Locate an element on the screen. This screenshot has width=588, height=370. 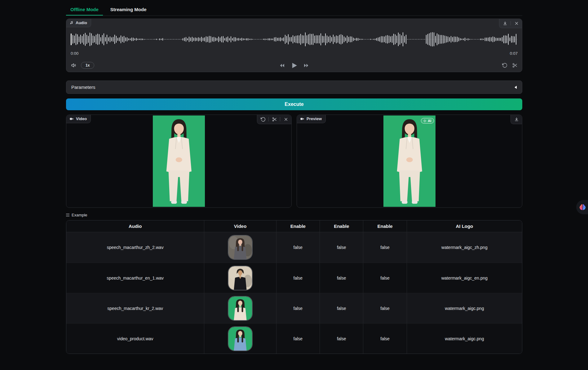
mode-tabbar: Offline Mode Streaming Mode is located at coordinates (294, 10).